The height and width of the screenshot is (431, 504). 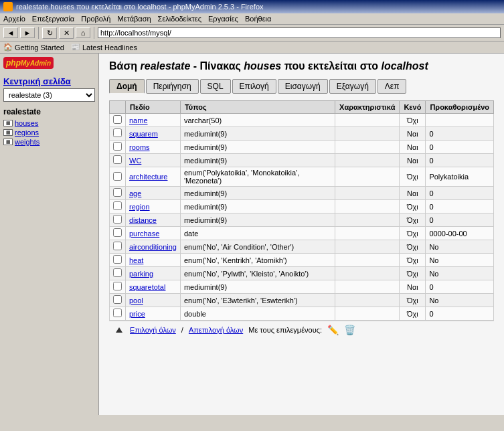 What do you see at coordinates (27, 133) in the screenshot?
I see `table-link-regions: regions` at bounding box center [27, 133].